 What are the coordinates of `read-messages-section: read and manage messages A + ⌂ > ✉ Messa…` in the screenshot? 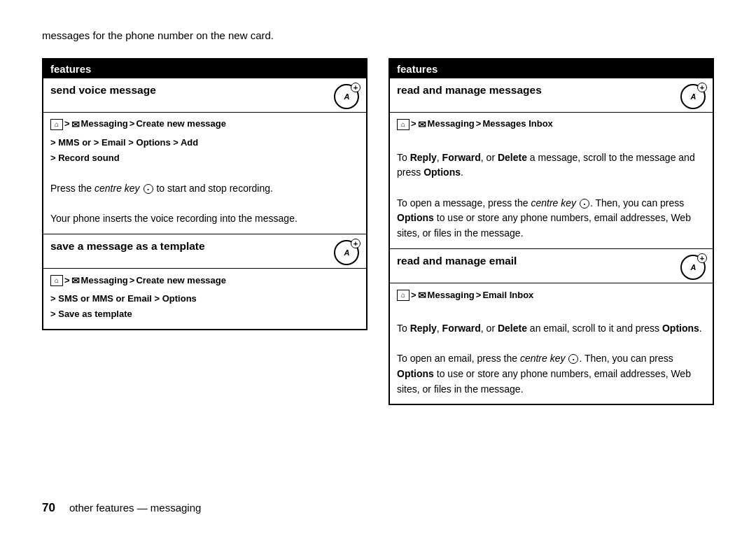 It's located at (552, 164).